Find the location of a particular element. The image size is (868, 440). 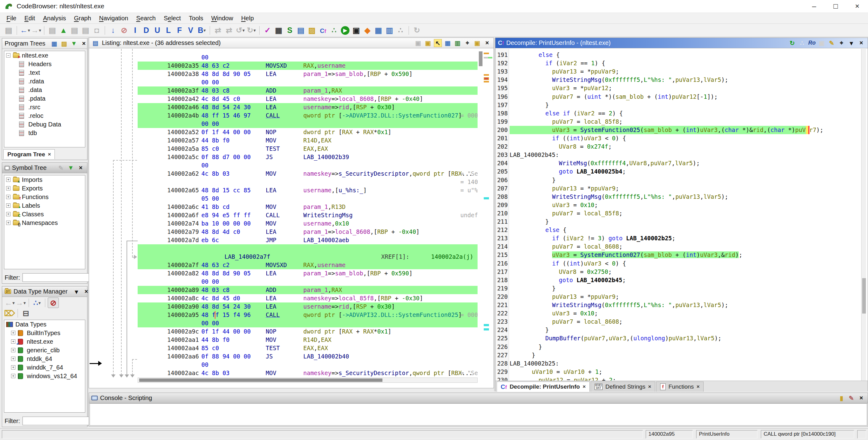

close-button: × is located at coordinates (857, 6).